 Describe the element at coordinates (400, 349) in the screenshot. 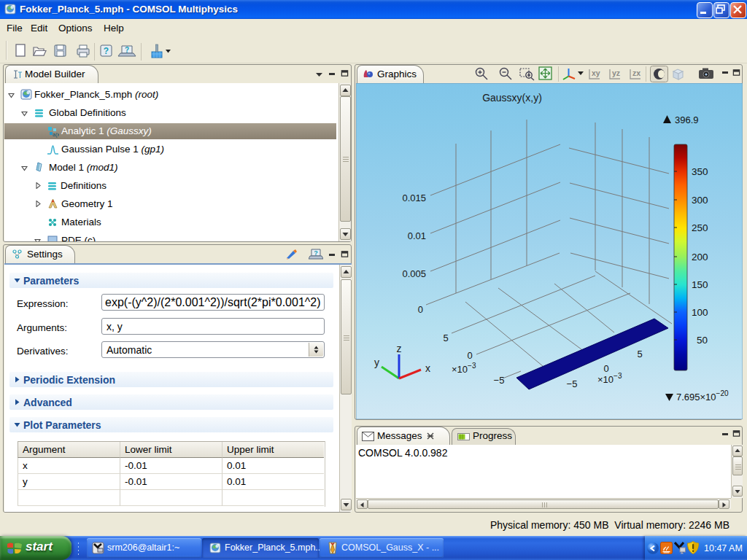

I see `svg-text: z` at that location.